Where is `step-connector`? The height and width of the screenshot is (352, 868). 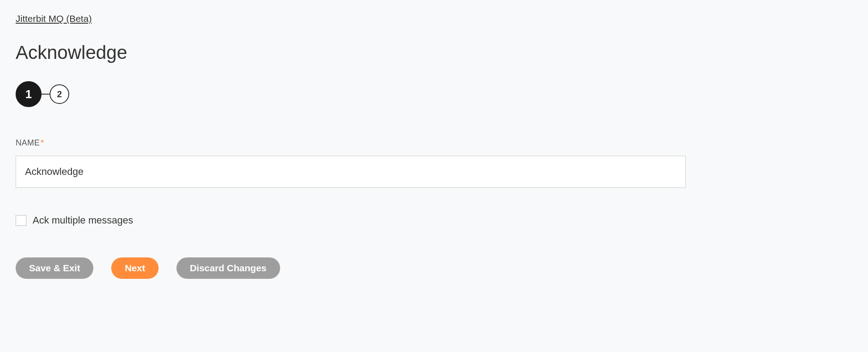 step-connector is located at coordinates (46, 94).